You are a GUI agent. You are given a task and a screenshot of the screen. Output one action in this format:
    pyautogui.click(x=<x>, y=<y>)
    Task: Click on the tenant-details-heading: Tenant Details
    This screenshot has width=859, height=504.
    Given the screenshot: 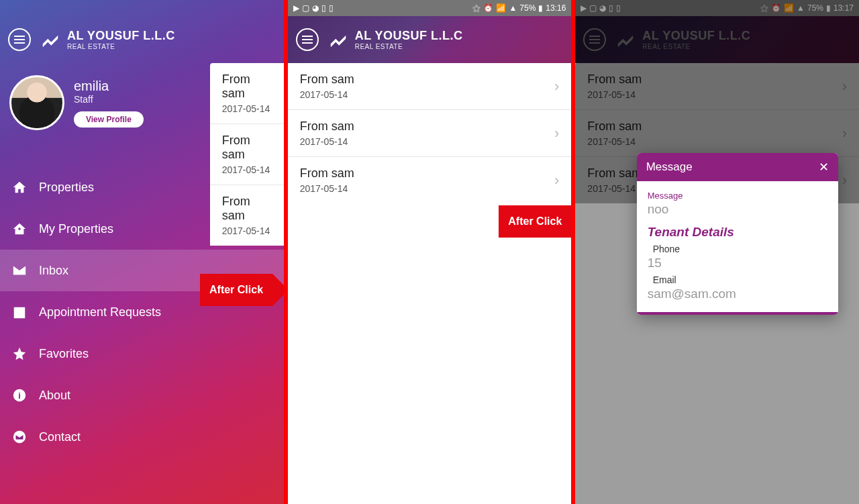 What is the action you would take?
    pyautogui.click(x=738, y=232)
    